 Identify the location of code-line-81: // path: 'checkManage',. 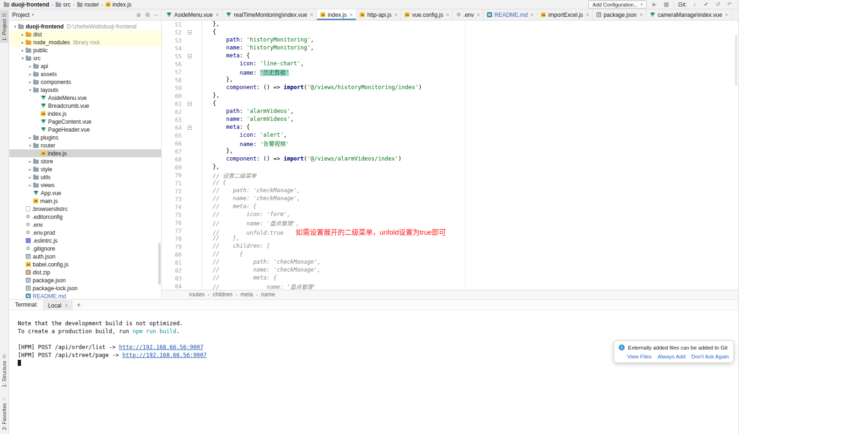
(470, 262).